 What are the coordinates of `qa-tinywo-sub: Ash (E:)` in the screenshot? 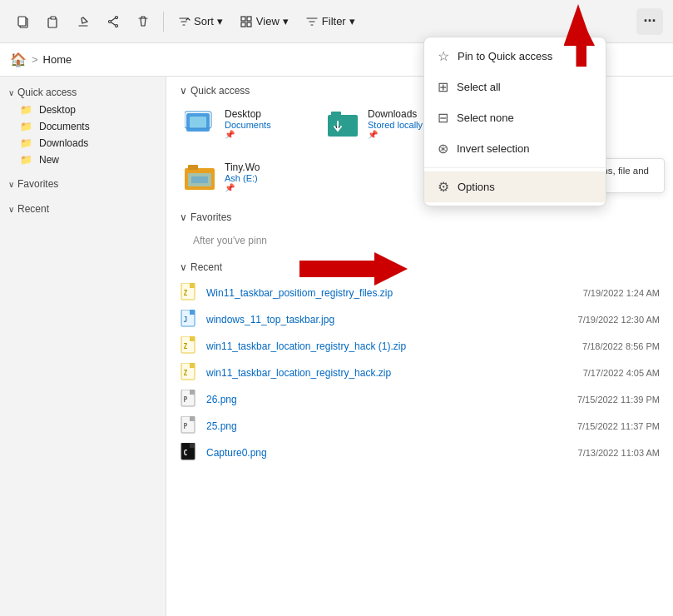 It's located at (242, 178).